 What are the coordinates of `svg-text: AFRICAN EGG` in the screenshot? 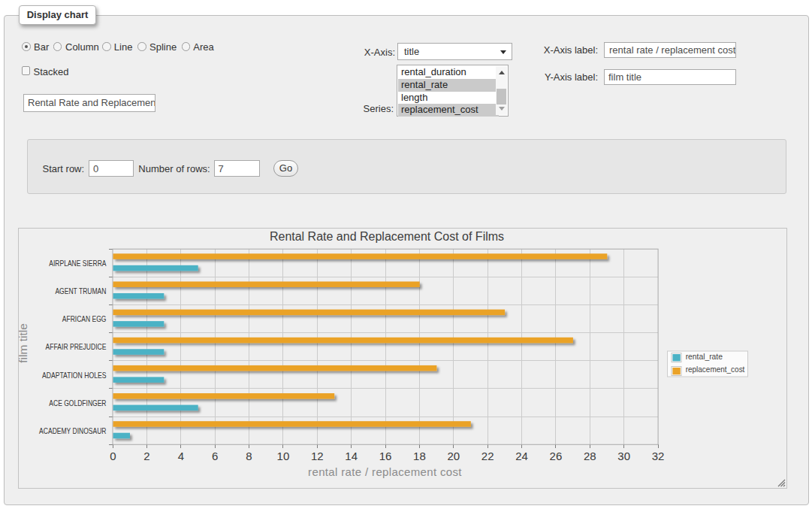 It's located at (84, 319).